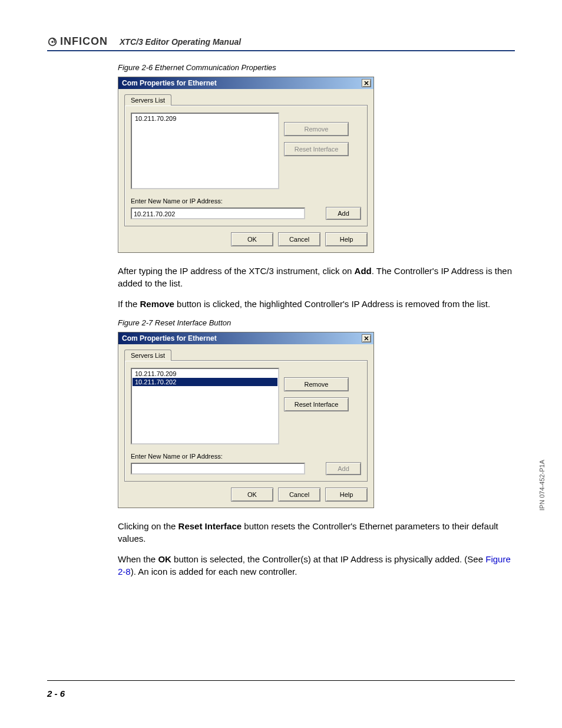  What do you see at coordinates (246, 166) in the screenshot?
I see `tab-panel: 10.211.70.209 Remove Reset Interface Ent…` at bounding box center [246, 166].